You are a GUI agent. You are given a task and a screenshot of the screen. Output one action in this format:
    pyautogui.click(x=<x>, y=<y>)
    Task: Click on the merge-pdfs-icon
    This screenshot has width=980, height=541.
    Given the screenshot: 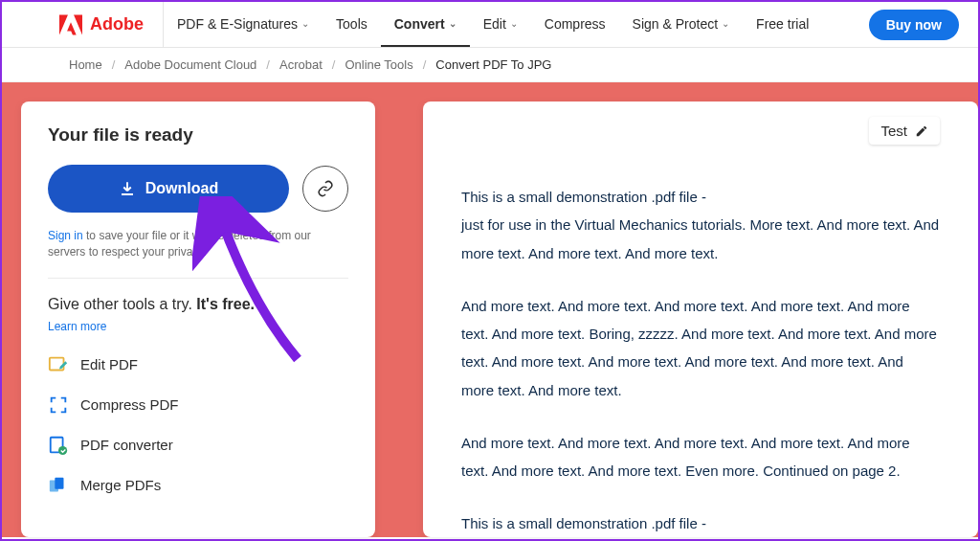 What is the action you would take?
    pyautogui.click(x=58, y=485)
    